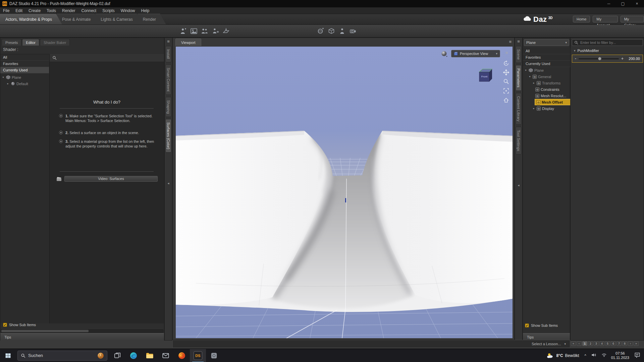 Image resolution: width=644 pixels, height=362 pixels. Describe the element at coordinates (31, 19) in the screenshot. I see `activity-tab-actors-wardrobe-props: Actors, Wardrobe & Props` at that location.